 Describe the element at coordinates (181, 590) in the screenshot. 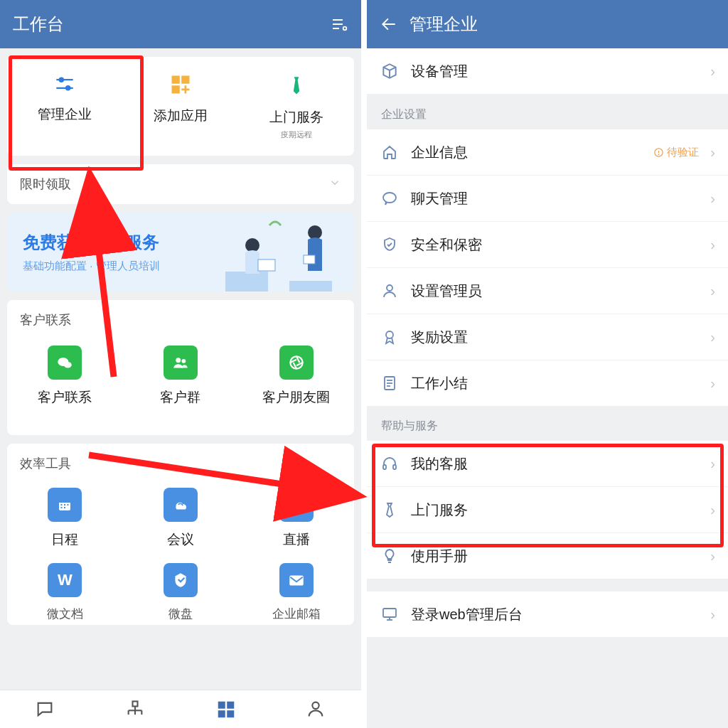

I see `tile-wedrive: 微盘` at that location.